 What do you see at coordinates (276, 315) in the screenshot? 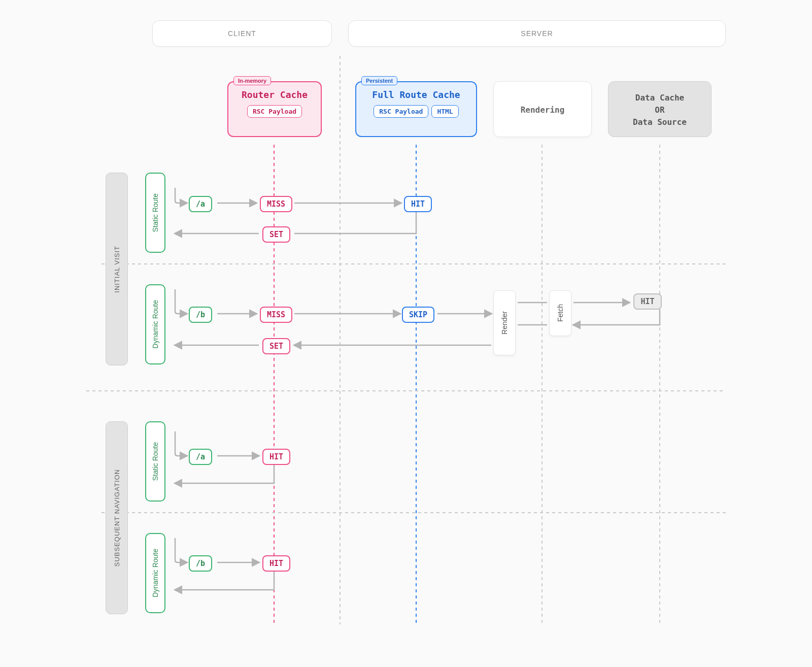
I see `initial-dynamic-router-miss: MISS` at bounding box center [276, 315].